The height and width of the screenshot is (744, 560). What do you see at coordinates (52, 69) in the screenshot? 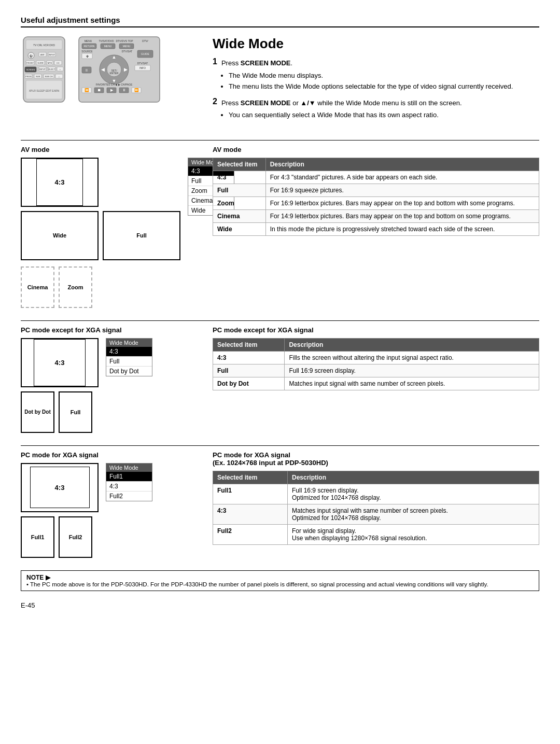
I see `svg-text: ELECT` at bounding box center [52, 69].